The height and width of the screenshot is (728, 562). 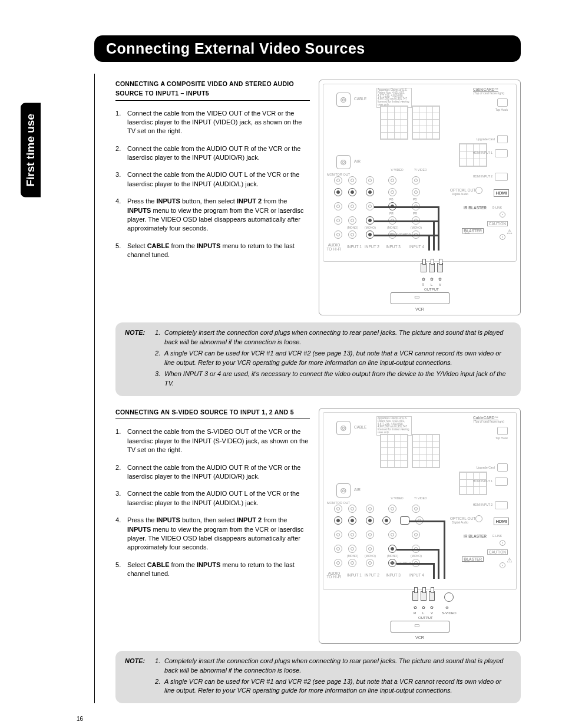 I want to click on side-tab: First time use, so click(x=31, y=150).